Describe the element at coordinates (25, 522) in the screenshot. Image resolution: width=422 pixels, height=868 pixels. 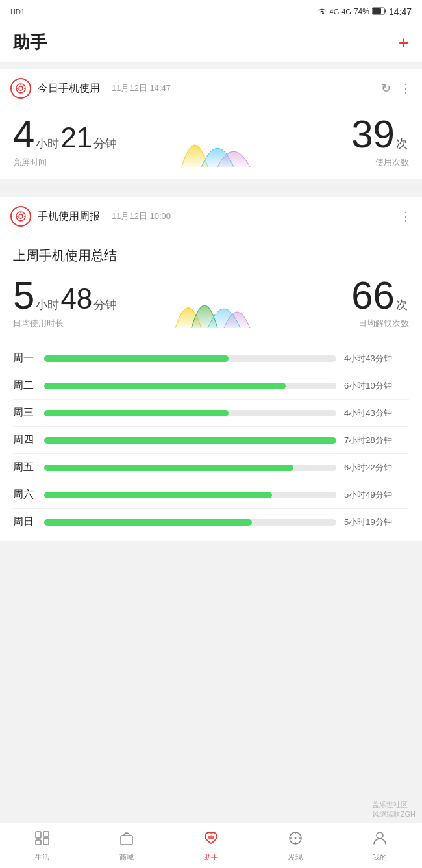
I see `bar-day-label: 周日` at that location.